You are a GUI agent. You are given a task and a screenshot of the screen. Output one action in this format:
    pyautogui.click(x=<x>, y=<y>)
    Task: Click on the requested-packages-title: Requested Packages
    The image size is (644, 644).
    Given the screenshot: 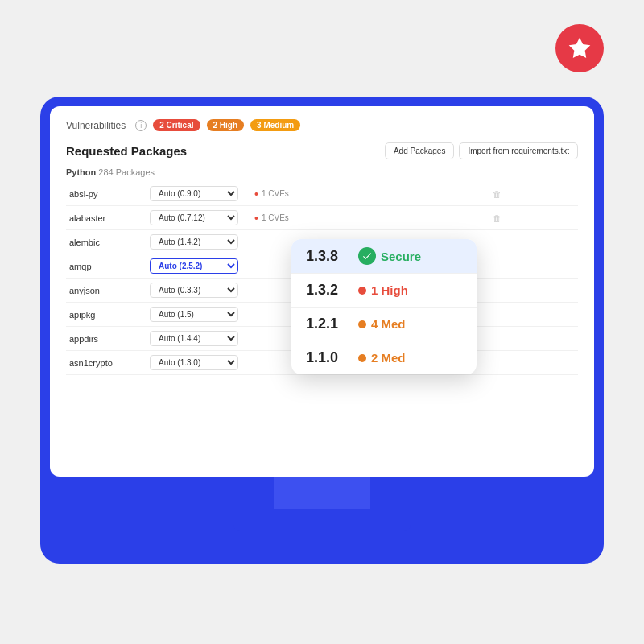 What is the action you would take?
    pyautogui.click(x=126, y=151)
    